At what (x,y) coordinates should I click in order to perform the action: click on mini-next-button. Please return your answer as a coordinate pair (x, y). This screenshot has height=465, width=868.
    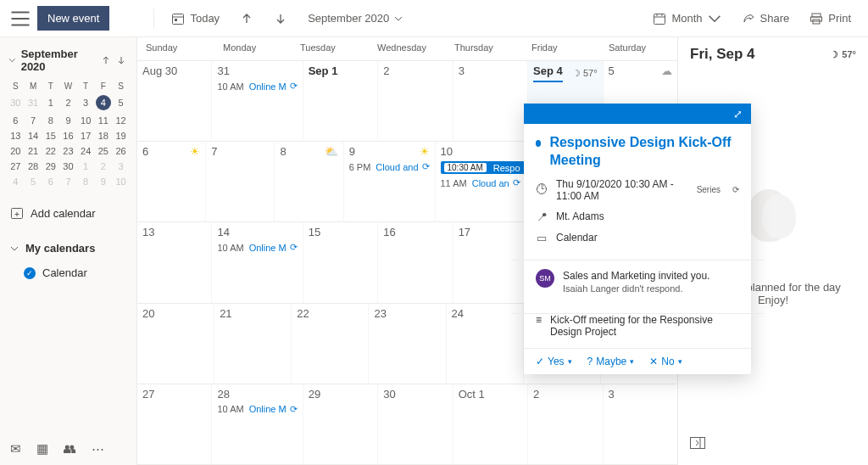
    Looking at the image, I should click on (121, 60).